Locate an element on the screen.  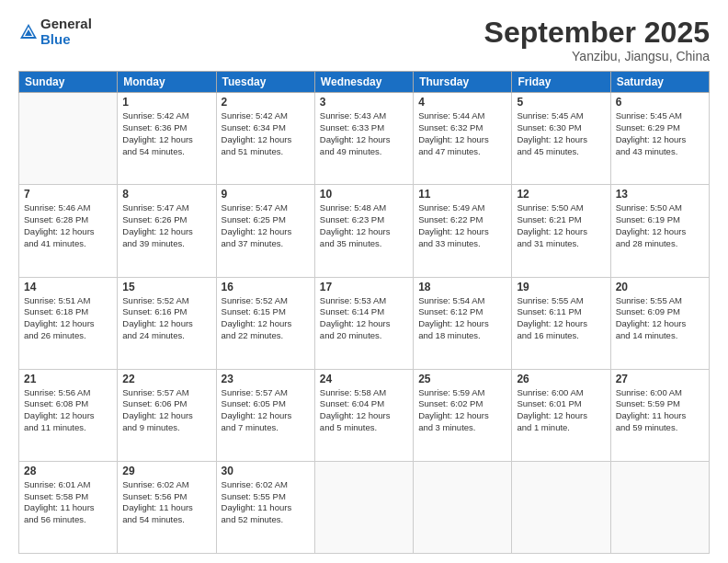
day-number: 21 is located at coordinates (68, 379).